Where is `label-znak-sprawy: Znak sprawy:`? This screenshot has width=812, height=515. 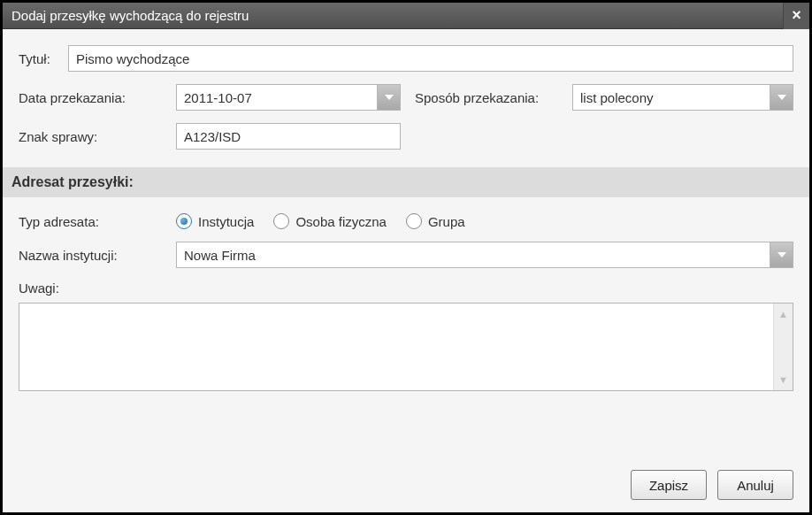 label-znak-sprawy: Znak sprawy: is located at coordinates (97, 136).